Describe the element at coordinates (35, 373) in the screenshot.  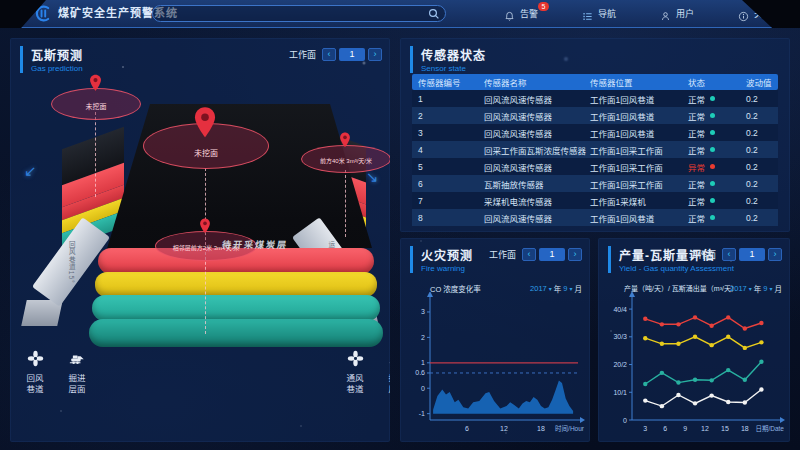
I see `legend-item-return-air: 回风 巷道` at that location.